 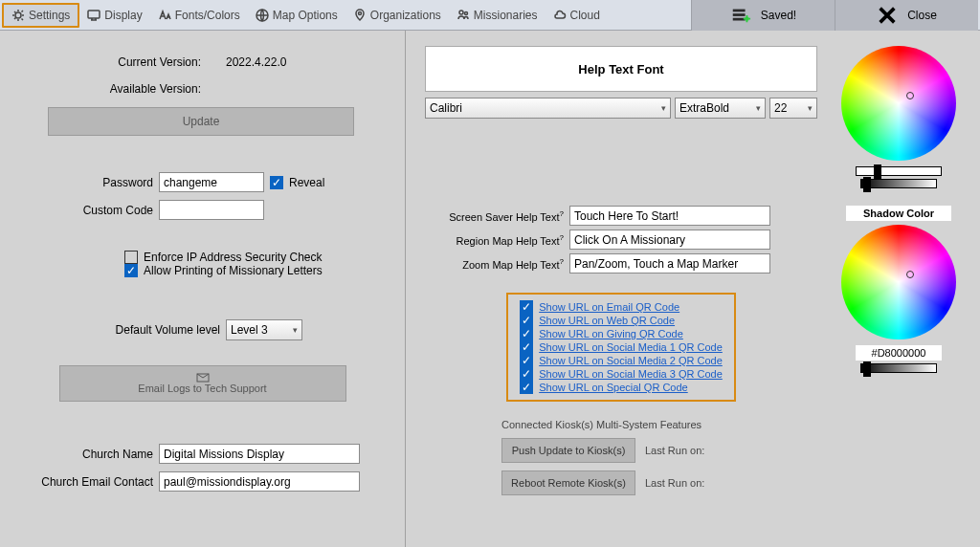 What do you see at coordinates (781, 108) in the screenshot?
I see `font-size-value: 22` at bounding box center [781, 108].